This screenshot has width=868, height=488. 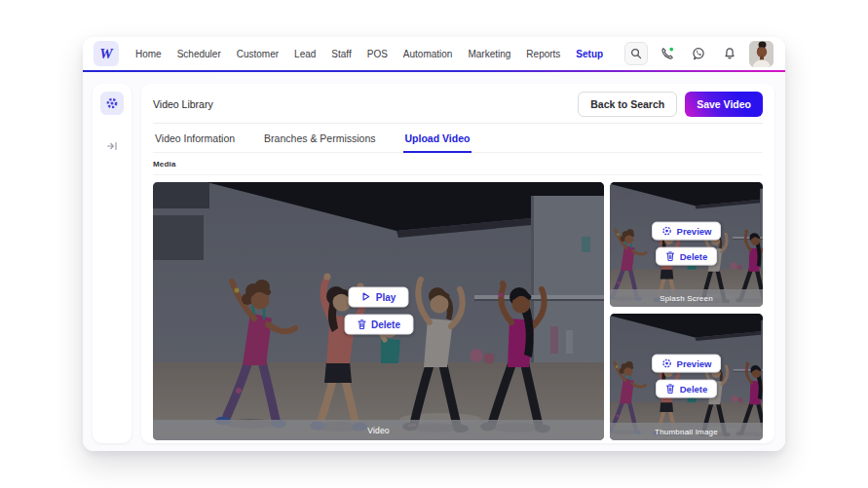 What do you see at coordinates (378, 310) in the screenshot?
I see `video-controls: Play Delete` at bounding box center [378, 310].